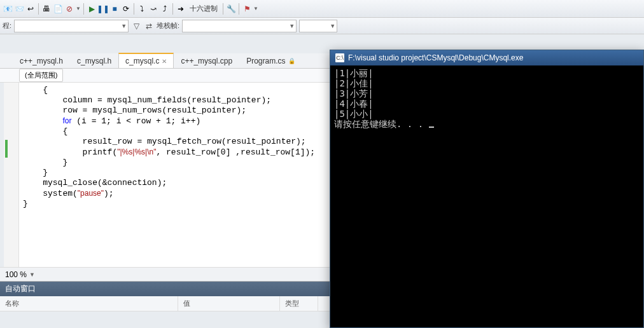 The height and width of the screenshot is (328, 644). I want to click on step-into-icon: ⤵, so click(142, 9).